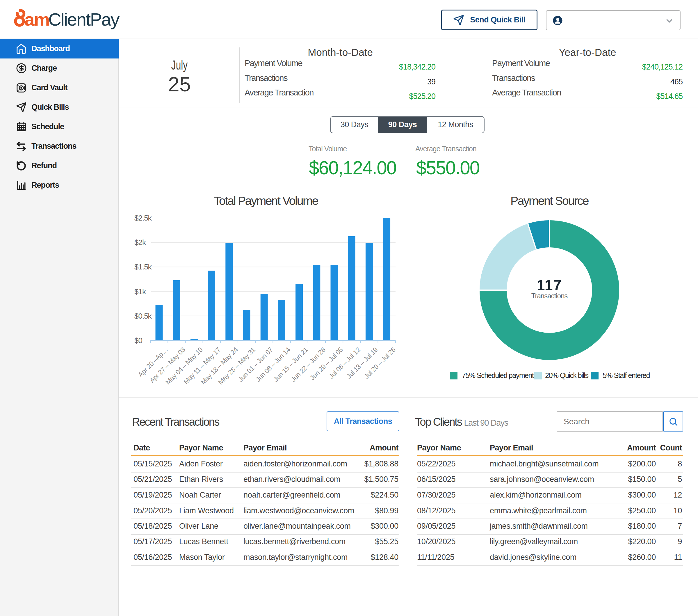 The width and height of the screenshot is (698, 616). Describe the element at coordinates (380, 363) in the screenshot. I see `svg-text: Jul 20 – Jul 26` at that location.